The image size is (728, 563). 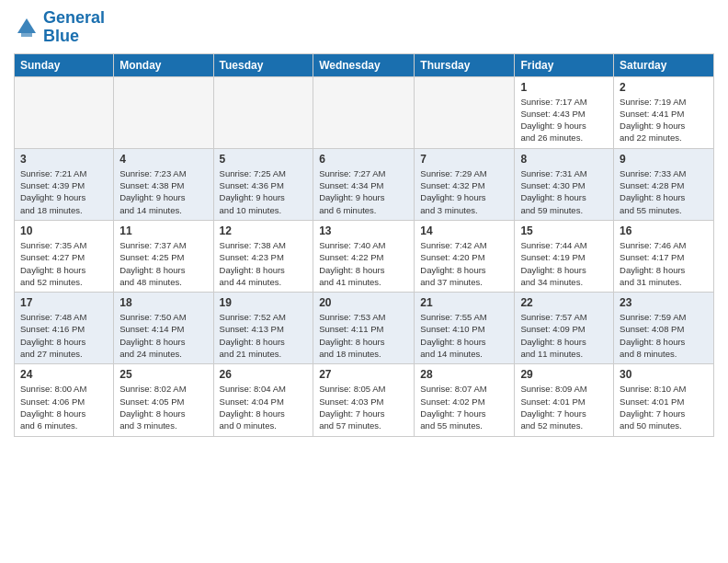 I want to click on calendar-cell: 15Sunrise: 7:44 AM Sunset: 4:19 PM Dayli…, so click(x=564, y=256).